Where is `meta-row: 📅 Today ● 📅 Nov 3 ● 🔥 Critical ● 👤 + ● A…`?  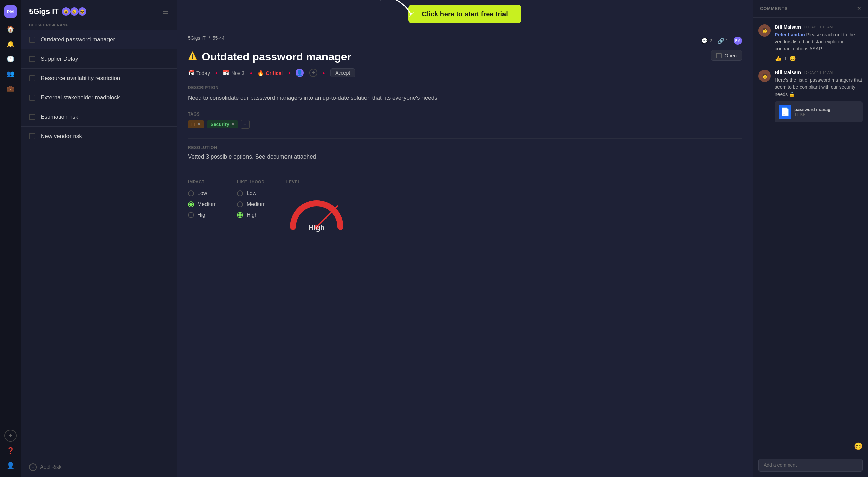
meta-row: 📅 Today ● 📅 Nov 3 ● 🔥 Critical ● 👤 + ● A… is located at coordinates (465, 73).